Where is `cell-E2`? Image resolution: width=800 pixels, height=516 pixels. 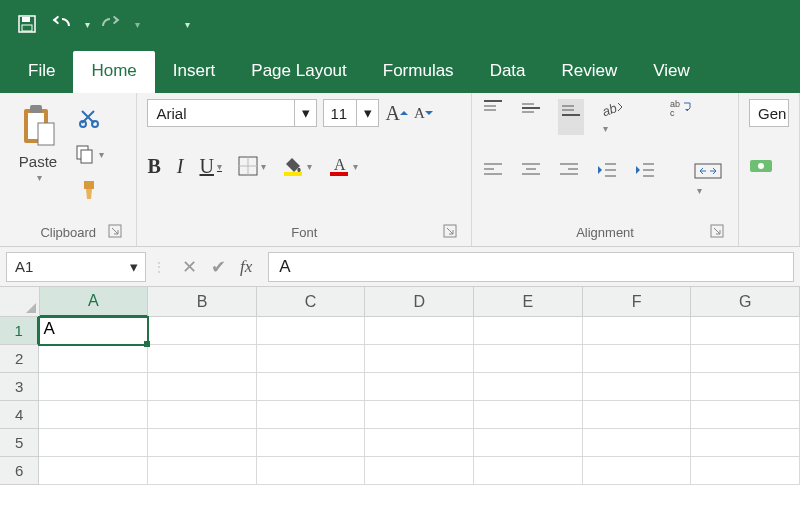 cell-E2 is located at coordinates (528, 359).